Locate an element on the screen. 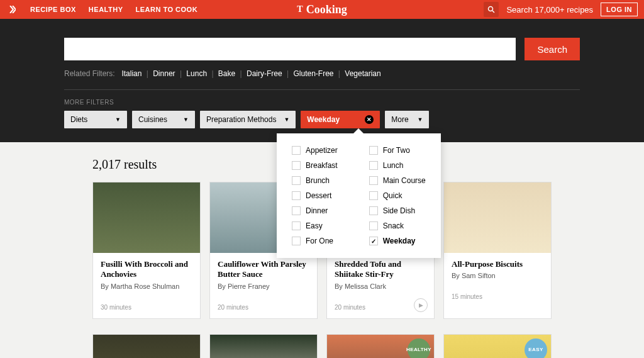 The height and width of the screenshot is (358, 644). filter-diets: Diets▼ is located at coordinates (96, 120).